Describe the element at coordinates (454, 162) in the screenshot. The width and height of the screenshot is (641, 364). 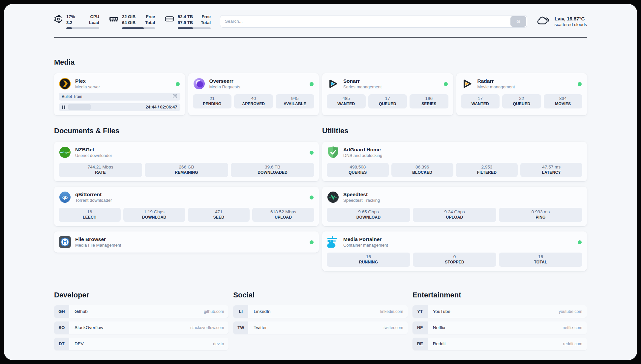
I see `app-card-adguard: AdGuard Home DNS and adblocking 498,508Q…` at that location.